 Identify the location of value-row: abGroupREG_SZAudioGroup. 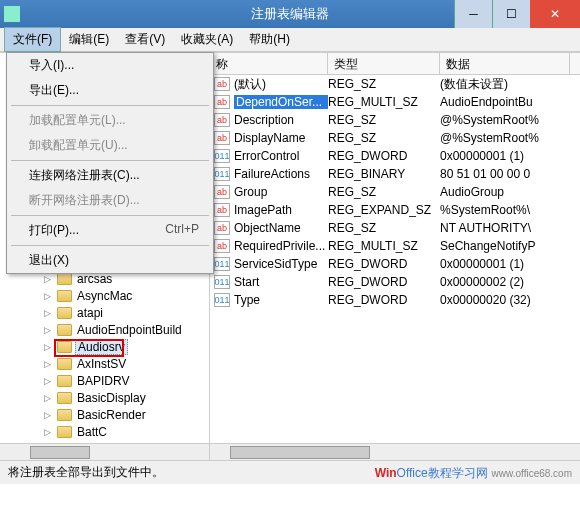
(395, 192).